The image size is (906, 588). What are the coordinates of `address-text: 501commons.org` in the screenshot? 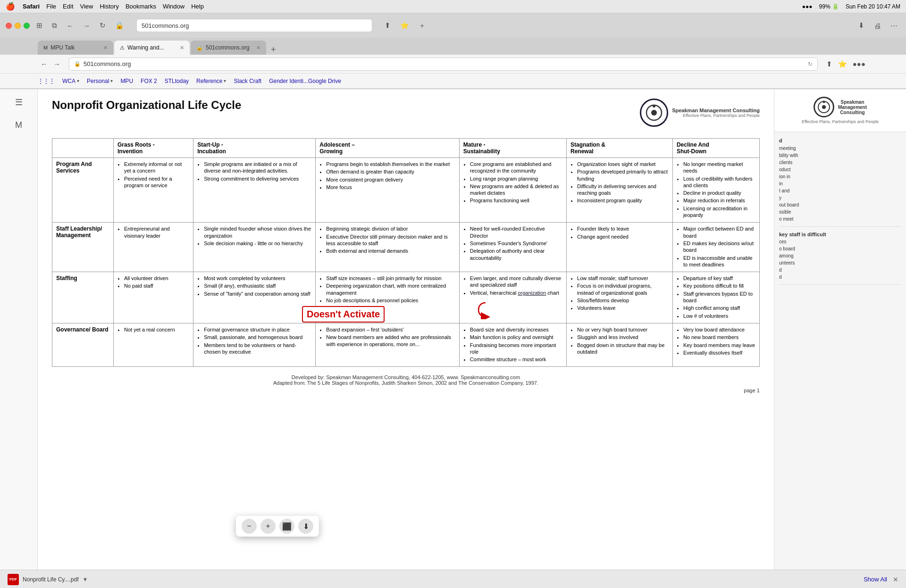 It's located at (165, 25).